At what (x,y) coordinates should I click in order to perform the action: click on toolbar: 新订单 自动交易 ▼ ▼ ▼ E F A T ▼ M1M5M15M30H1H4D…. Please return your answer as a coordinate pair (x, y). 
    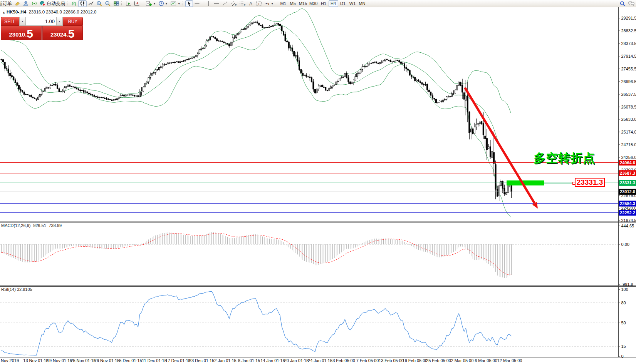
    Looking at the image, I should click on (318, 4).